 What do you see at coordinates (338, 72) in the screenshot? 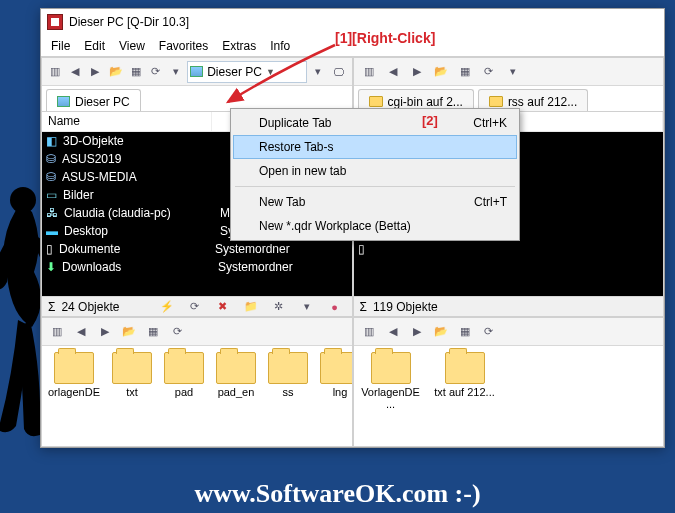
I see `monitor-icon: 🖵` at bounding box center [338, 72].